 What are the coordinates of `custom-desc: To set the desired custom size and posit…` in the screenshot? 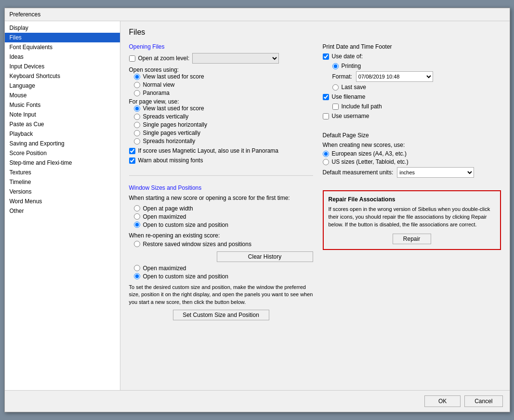 It's located at (221, 295).